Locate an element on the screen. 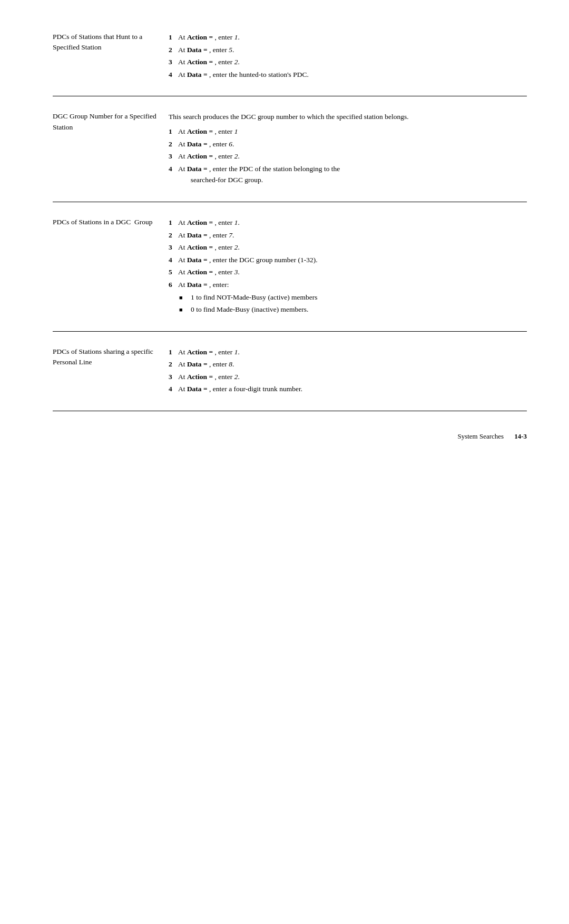 This screenshot has width=569, height=924. step-4-1: 1 At Action = , enter 1. is located at coordinates (348, 352).